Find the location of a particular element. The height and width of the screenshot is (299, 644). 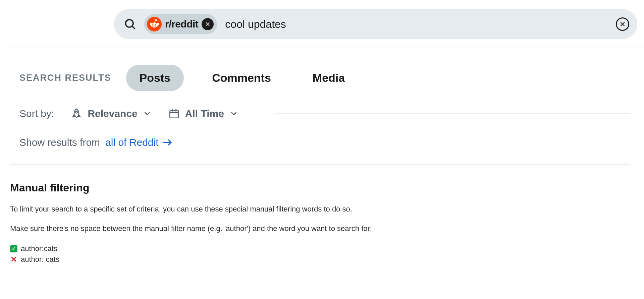

sort-time-dropdown: All Time is located at coordinates (203, 114).